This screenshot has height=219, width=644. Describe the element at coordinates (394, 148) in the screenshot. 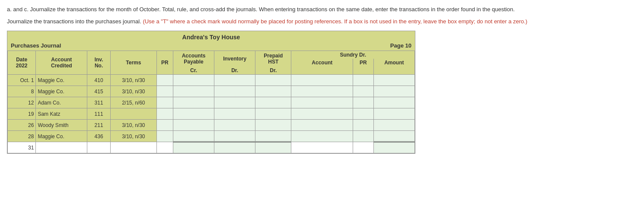

I see `input-sundry-amount-total` at that location.